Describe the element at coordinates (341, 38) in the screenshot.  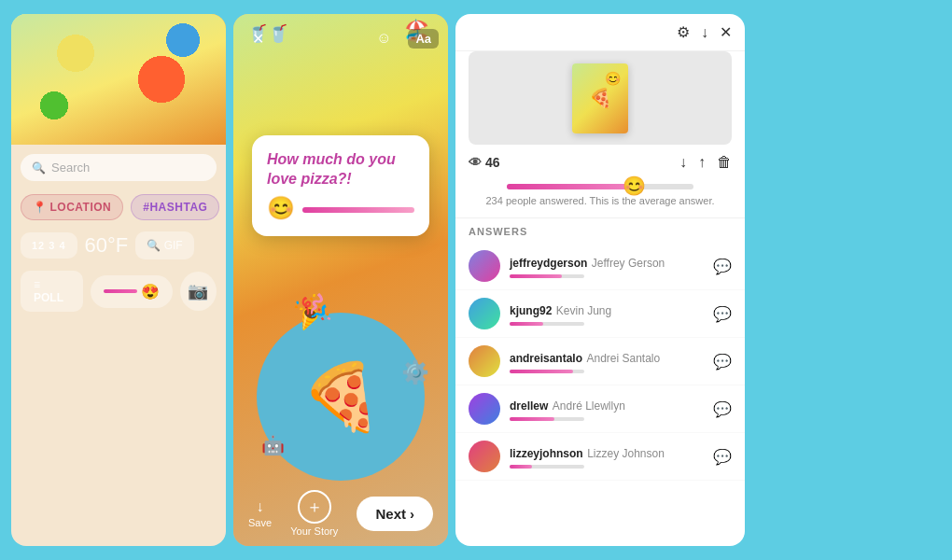
I see `story-top-bar: ✕ ☺ Aa` at that location.